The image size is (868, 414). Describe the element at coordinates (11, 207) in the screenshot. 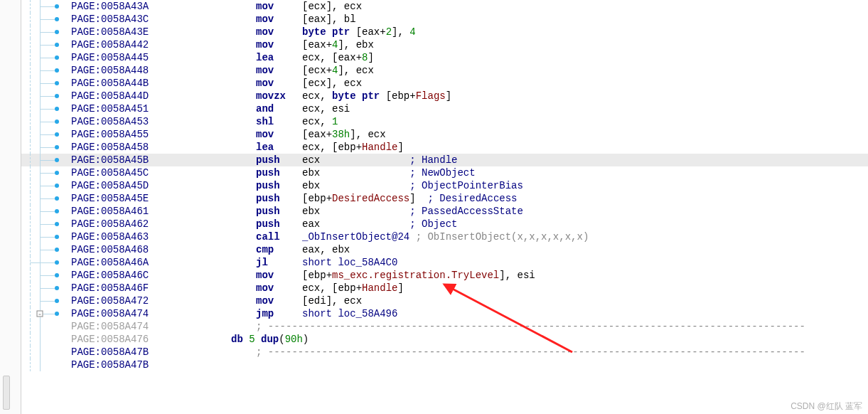

I see `gutter` at that location.